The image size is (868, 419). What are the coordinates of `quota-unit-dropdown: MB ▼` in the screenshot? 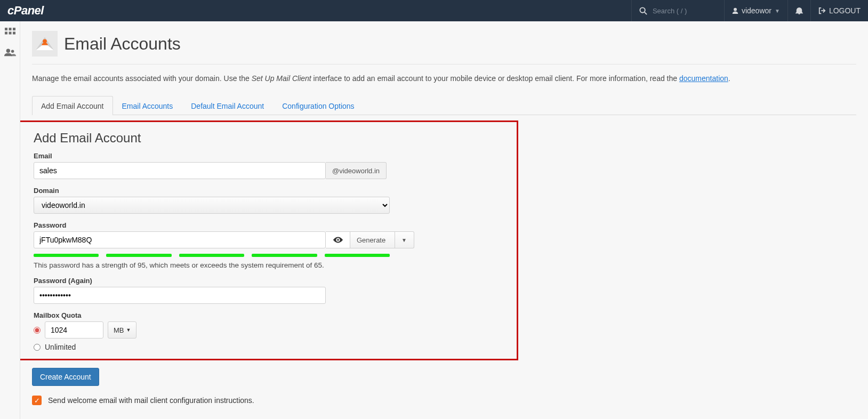 It's located at (122, 330).